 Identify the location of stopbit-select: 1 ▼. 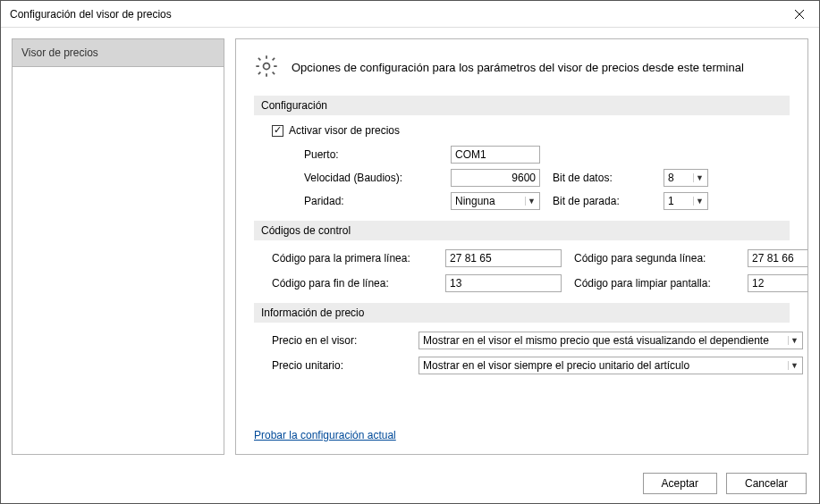
(686, 201).